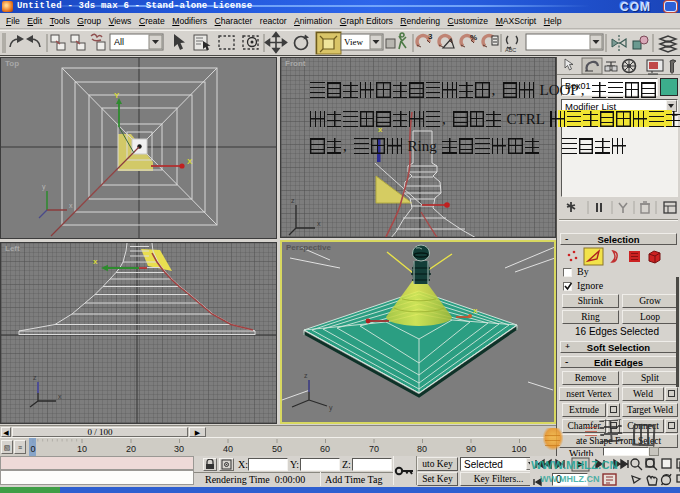 This screenshot has width=680, height=493. I want to click on svg-text: 80, so click(422, 449).